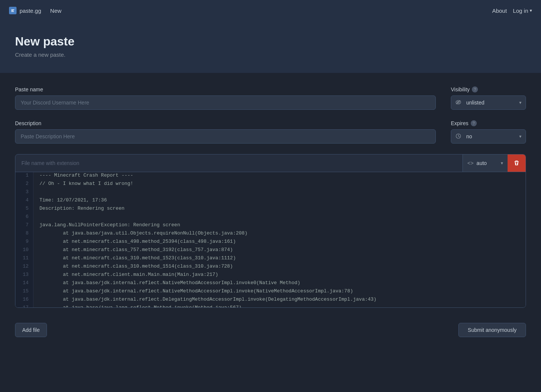 This screenshot has width=541, height=392. What do you see at coordinates (270, 47) in the screenshot?
I see `hero-section: New paste Create a new paste.` at bounding box center [270, 47].